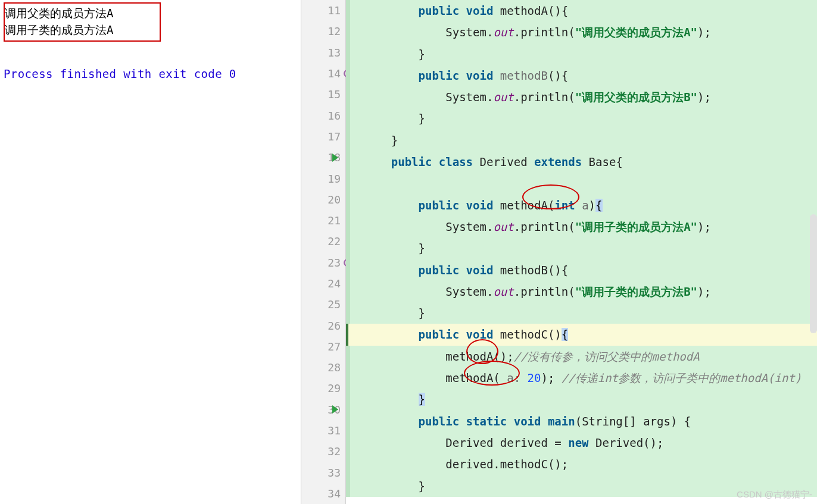 Image resolution: width=817 pixels, height=504 pixels. What do you see at coordinates (323, 179) in the screenshot?
I see `line-number: 19` at bounding box center [323, 179].